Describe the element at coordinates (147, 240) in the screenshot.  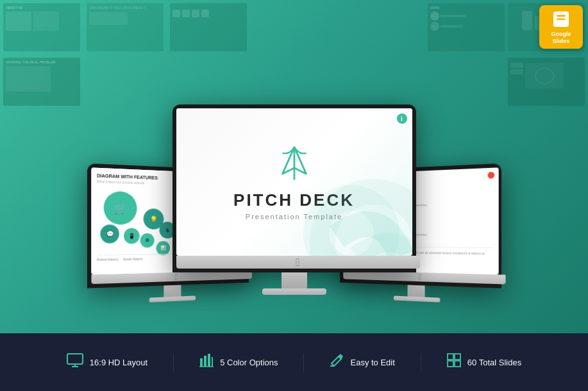
I see `diagram-circle-4: ⚙` at that location.